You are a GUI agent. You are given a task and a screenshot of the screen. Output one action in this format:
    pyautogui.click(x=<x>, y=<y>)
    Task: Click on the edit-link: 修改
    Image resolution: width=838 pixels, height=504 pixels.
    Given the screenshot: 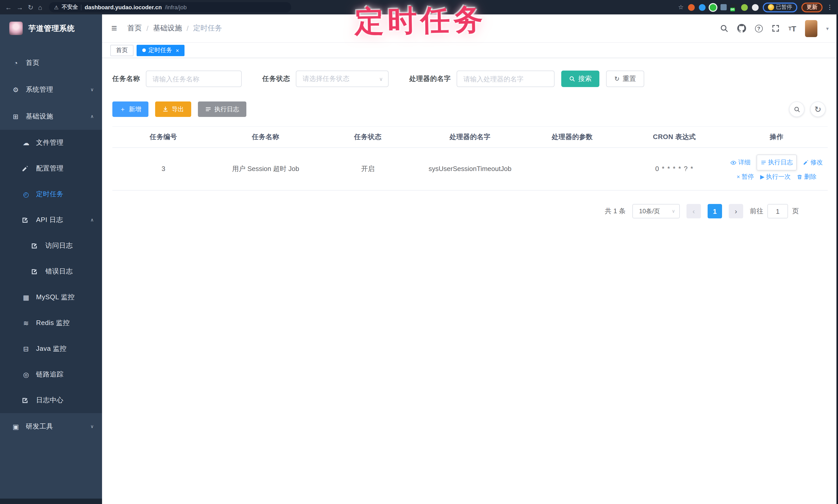 What is the action you would take?
    pyautogui.click(x=813, y=162)
    